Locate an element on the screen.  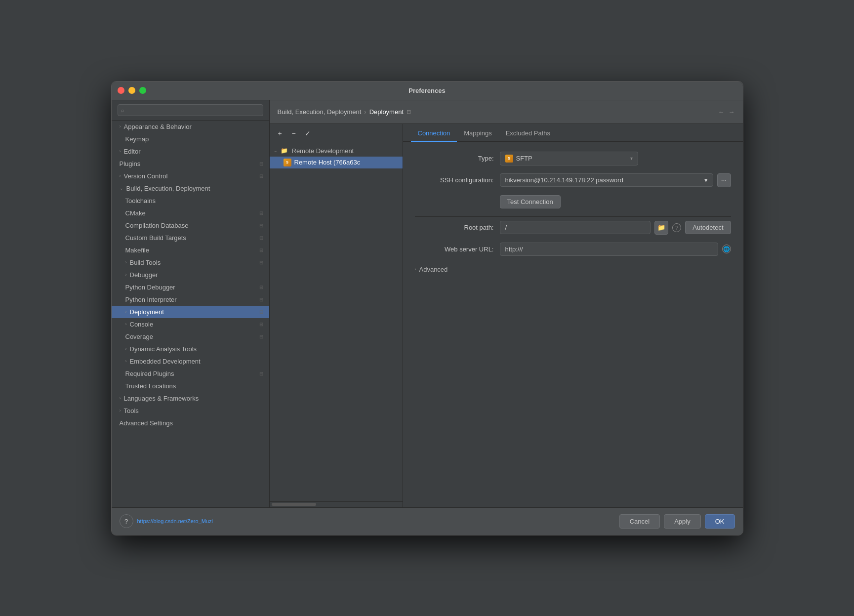
type-row: Type: S SFTP ▾ is located at coordinates (573, 159).